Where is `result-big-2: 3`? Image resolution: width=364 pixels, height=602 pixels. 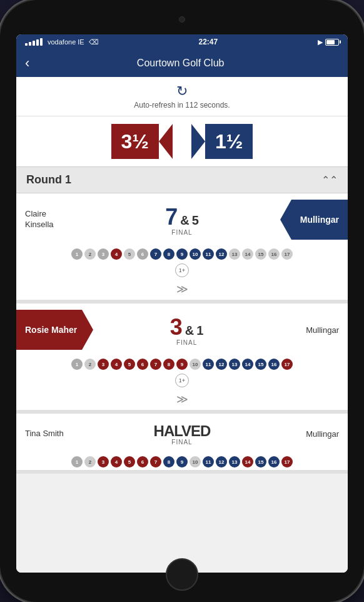 result-big-2: 3 is located at coordinates (176, 327).